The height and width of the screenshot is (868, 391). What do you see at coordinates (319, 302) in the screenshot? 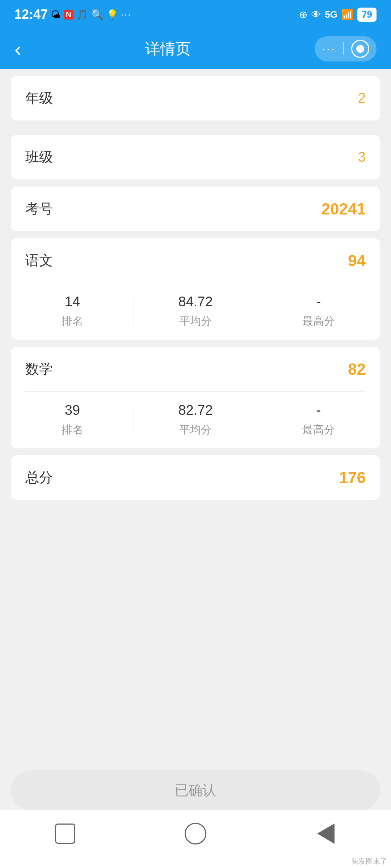
I see `chinese-max-value: -` at bounding box center [319, 302].